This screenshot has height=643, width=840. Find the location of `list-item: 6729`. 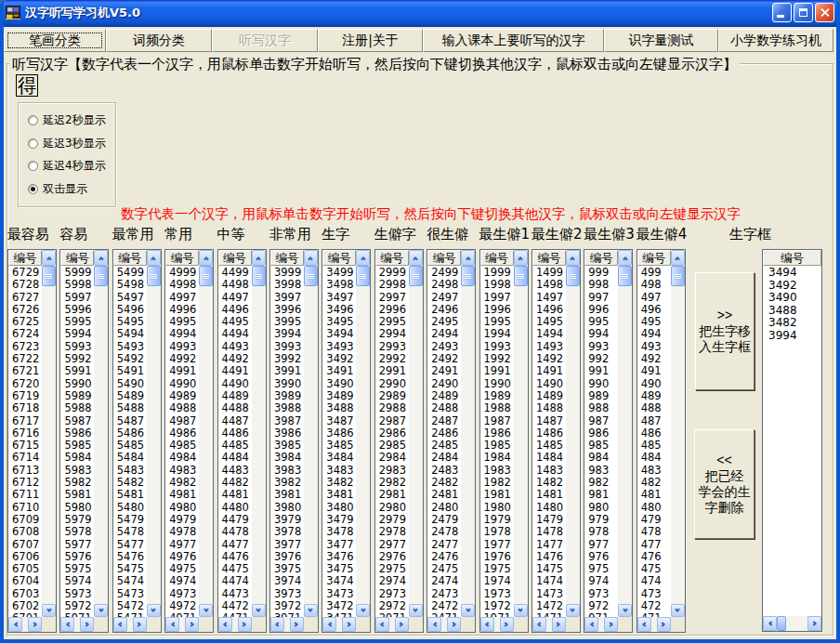

list-item: 6729 is located at coordinates (25, 273).